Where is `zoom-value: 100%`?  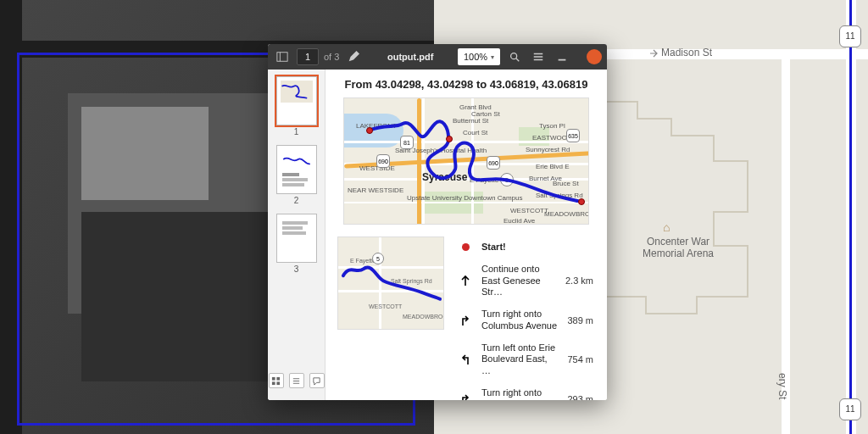
zoom-value: 100% is located at coordinates (476, 57).